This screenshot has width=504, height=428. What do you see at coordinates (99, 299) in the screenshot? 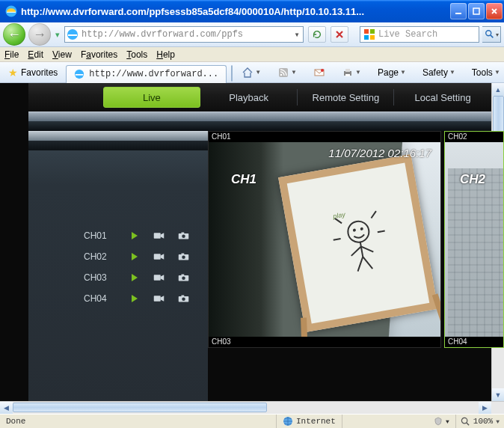
I see `channel-name: CH04` at bounding box center [99, 299].